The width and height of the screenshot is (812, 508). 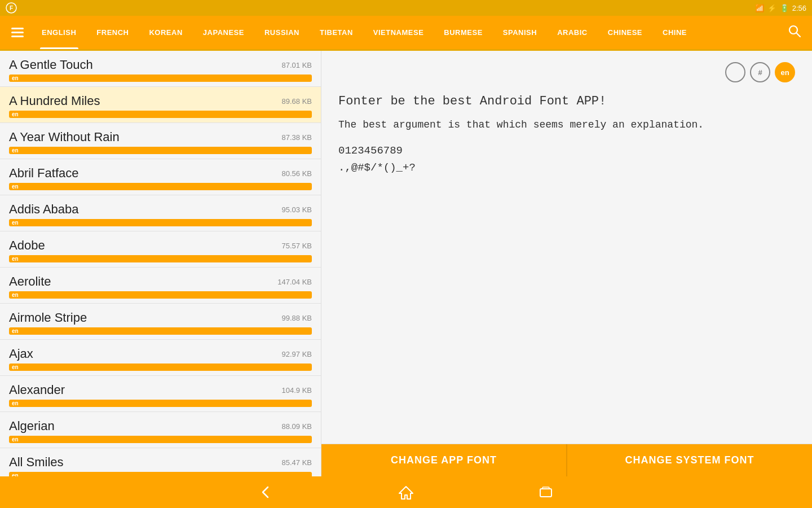 I want to click on font-size-label: 95.03 KB, so click(x=297, y=210).